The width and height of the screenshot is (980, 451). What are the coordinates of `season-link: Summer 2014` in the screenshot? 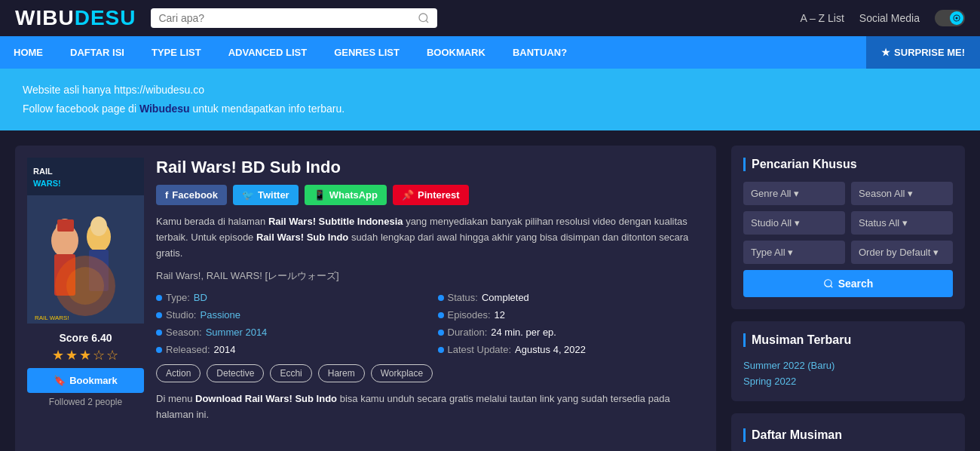 It's located at (237, 332).